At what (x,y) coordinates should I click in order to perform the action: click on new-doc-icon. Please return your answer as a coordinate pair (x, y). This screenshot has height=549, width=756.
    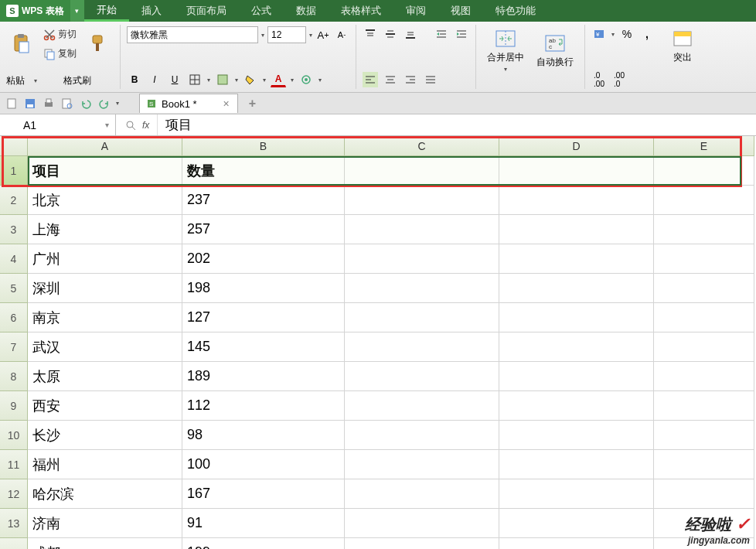
    Looking at the image, I should click on (12, 104).